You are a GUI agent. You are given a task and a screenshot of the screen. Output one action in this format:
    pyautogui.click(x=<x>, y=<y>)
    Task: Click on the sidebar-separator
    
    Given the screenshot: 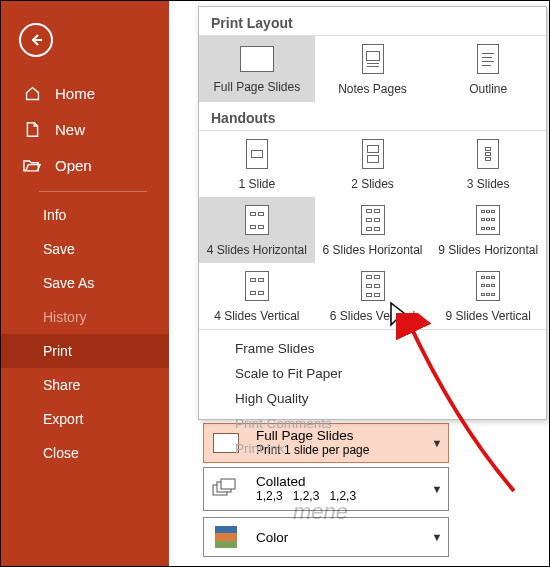 What is the action you would take?
    pyautogui.click(x=93, y=192)
    